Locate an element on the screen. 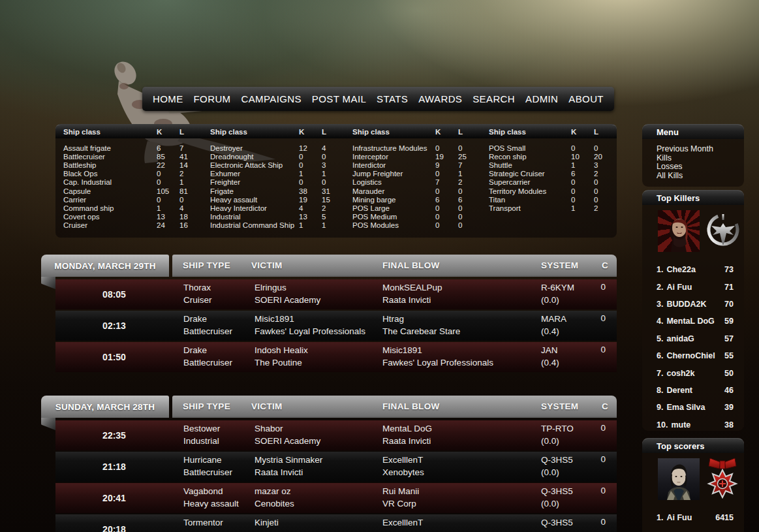 The image size is (759, 532). menu-item: Kills is located at coordinates (700, 159).